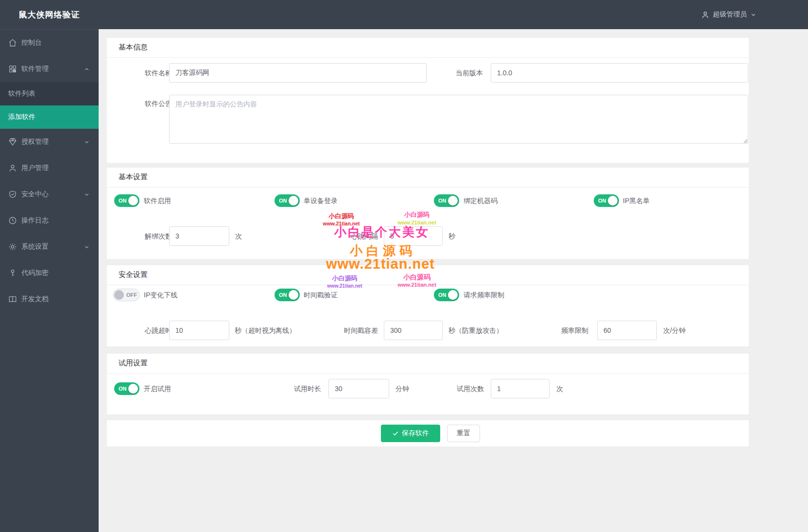 The height and width of the screenshot is (532, 808). Describe the element at coordinates (133, 275) in the screenshot. I see `section-title: 安全设置` at that location.